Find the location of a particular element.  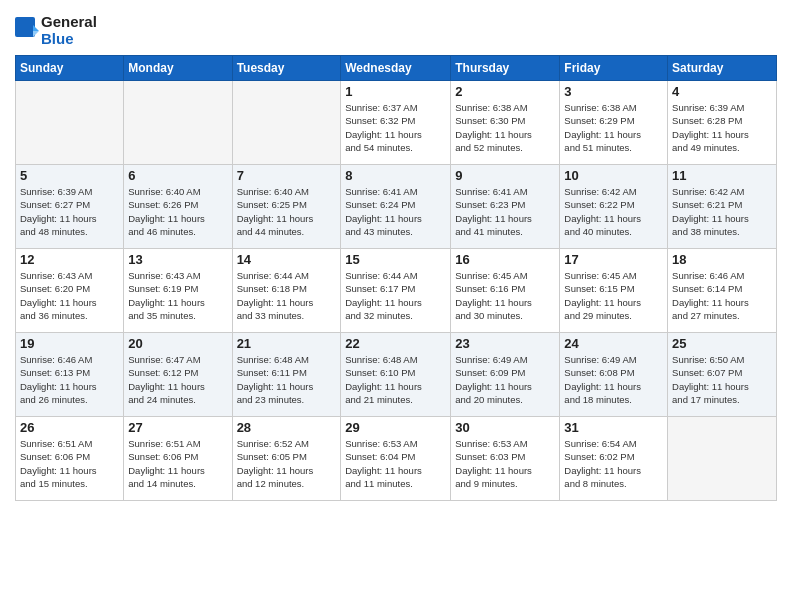

day-number: 12 is located at coordinates (70, 260).